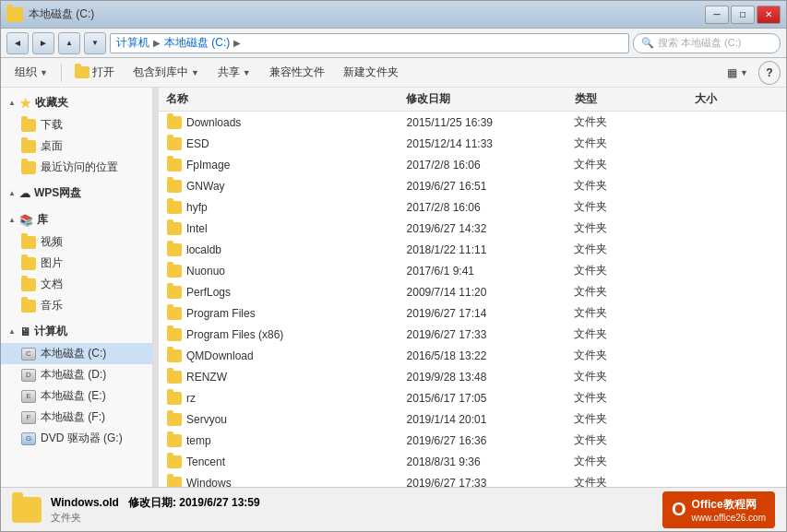 Image resolution: width=787 pixels, height=532 pixels. Describe the element at coordinates (472, 291) in the screenshot. I see `table-row: PerfLogs2009/7/14 11:20文件夹` at that location.